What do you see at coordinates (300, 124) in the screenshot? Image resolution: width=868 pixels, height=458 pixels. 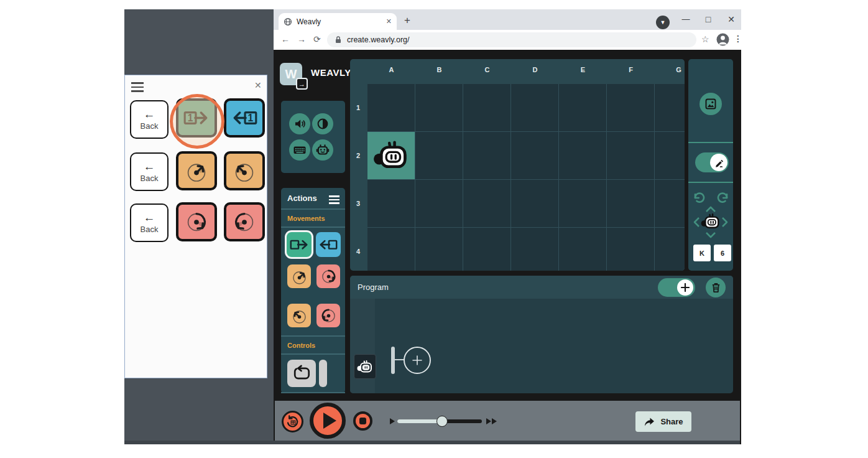 I see `speaker-icon` at bounding box center [300, 124].